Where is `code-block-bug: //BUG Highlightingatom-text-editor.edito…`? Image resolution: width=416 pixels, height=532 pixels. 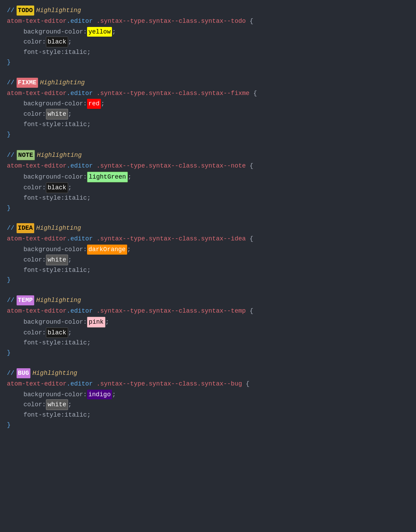
code-block-bug: //BUG Highlightingatom-text-editor.edito… is located at coordinates (208, 399).